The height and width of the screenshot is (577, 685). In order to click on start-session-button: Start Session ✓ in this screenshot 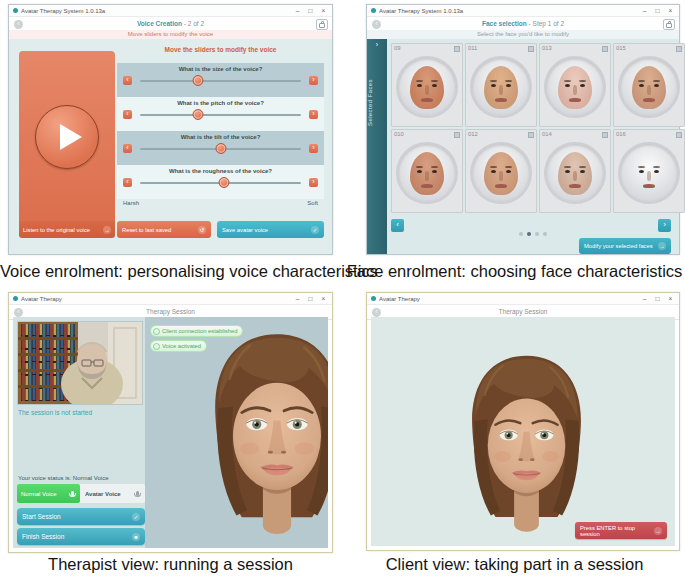, I will do `click(81, 516)`.